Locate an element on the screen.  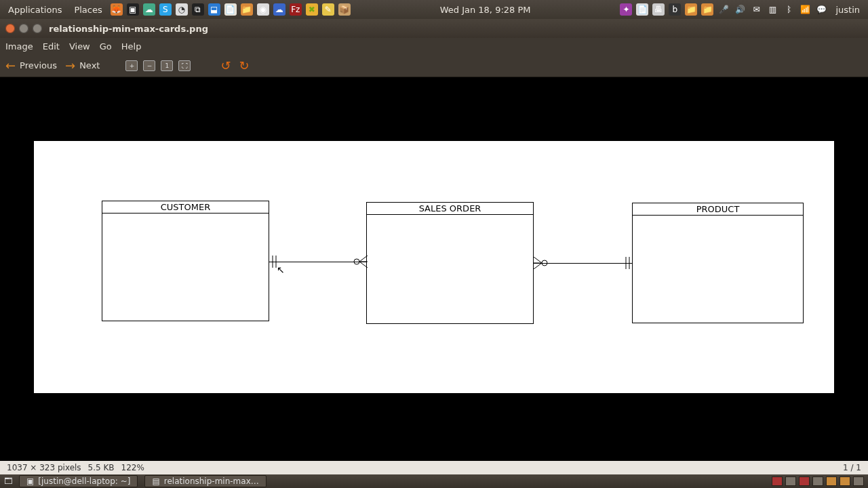
indicator-printer-icon: 🖶 is located at coordinates (658, 9).